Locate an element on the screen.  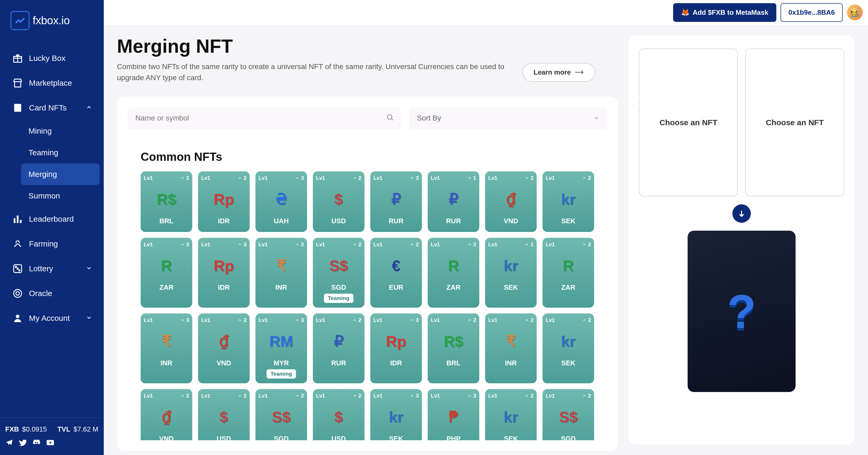
nft-card: Lv12₽RUR is located at coordinates (339, 348).